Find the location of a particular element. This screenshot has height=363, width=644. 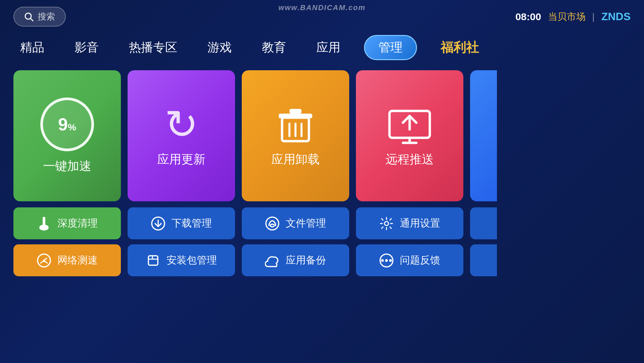

card-anzhuangbao: 安装包管理 is located at coordinates (181, 260).